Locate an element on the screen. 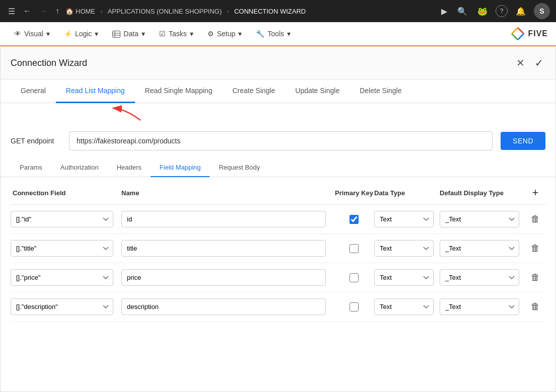  row3-default-display-select: _Text _Number _Date _Checkbox is located at coordinates (479, 278).